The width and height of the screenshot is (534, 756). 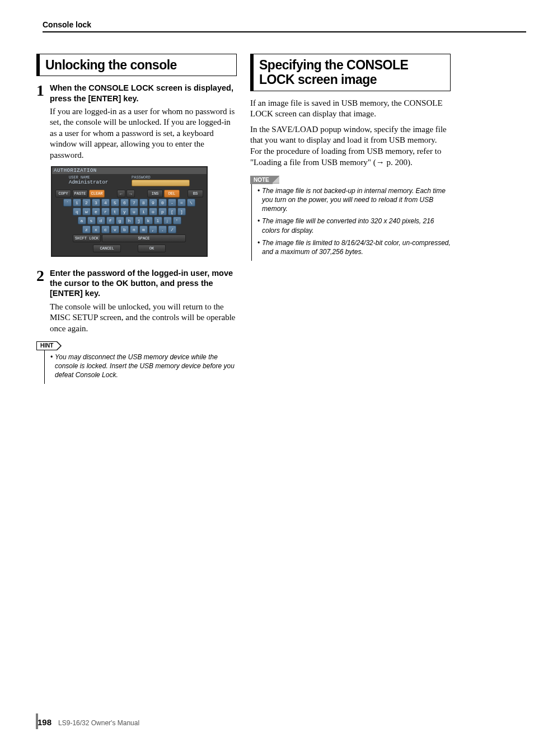 I want to click on key-a: a, so click(x=82, y=220).